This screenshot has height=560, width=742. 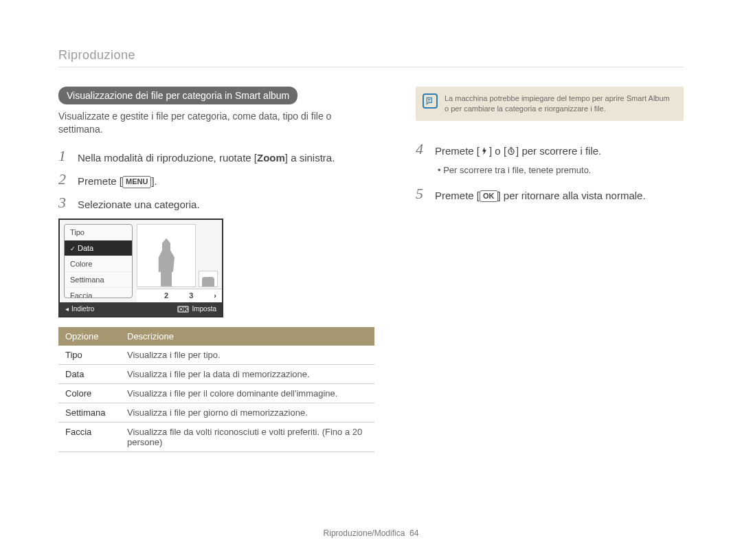 What do you see at coordinates (216, 203) in the screenshot?
I see `step-3: 3 Selezionate una categoria.` at bounding box center [216, 203].